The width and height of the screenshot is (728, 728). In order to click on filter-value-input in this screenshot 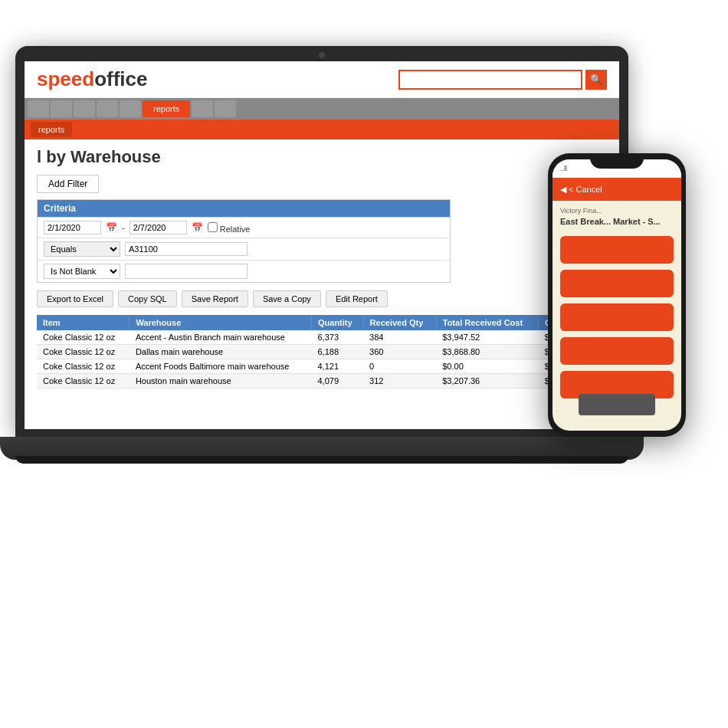, I will do `click(186, 249)`.